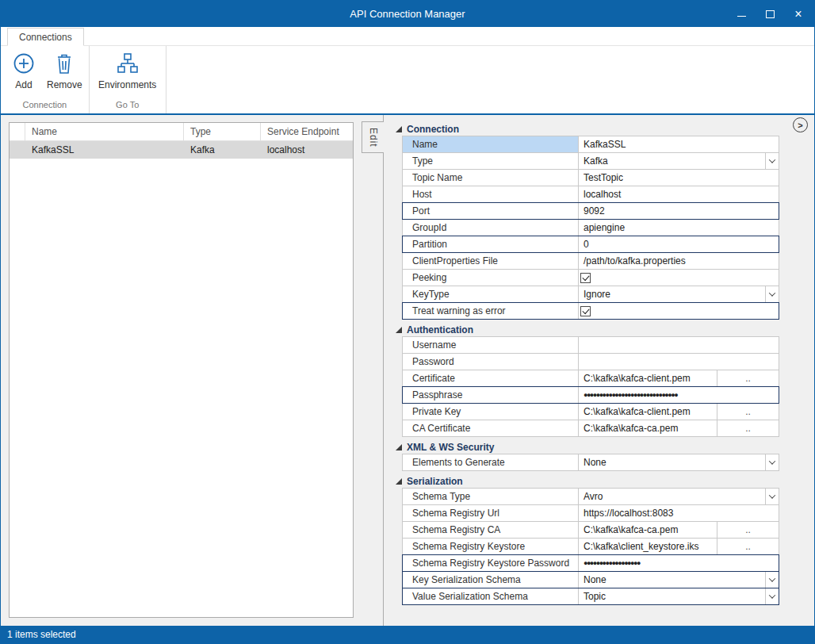 Image resolution: width=815 pixels, height=644 pixels. What do you see at coordinates (181, 150) in the screenshot?
I see `connection-row: KafkaSSLKafkalocalhost` at bounding box center [181, 150].